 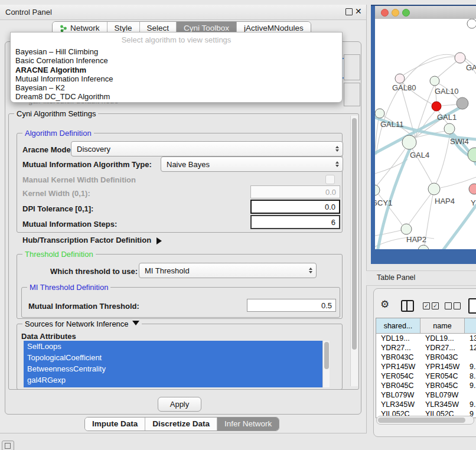 What do you see at coordinates (426, 376) in the screenshot?
I see `table-row: YER054CYER054C8.` at bounding box center [426, 376].